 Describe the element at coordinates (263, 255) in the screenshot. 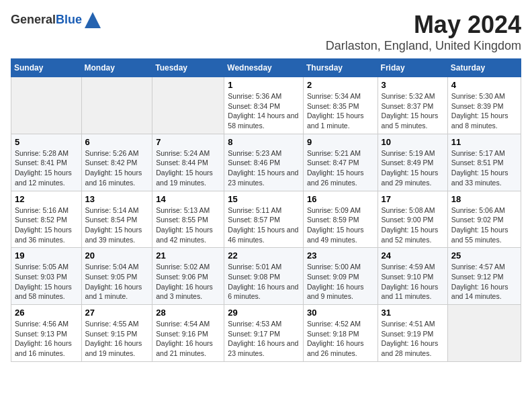

I see `day-number: 22` at that location.